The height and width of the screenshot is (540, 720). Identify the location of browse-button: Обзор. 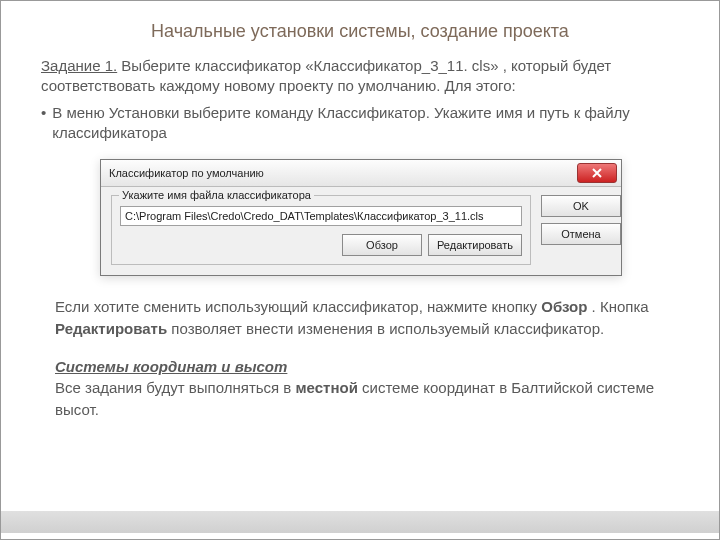
(382, 245).